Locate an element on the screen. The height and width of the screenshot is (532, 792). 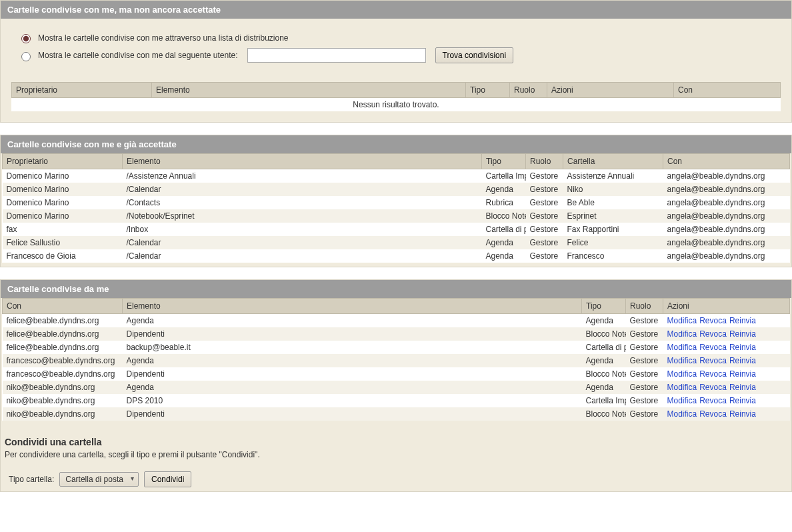
cell-elemento: /Contacts is located at coordinates (303, 203).